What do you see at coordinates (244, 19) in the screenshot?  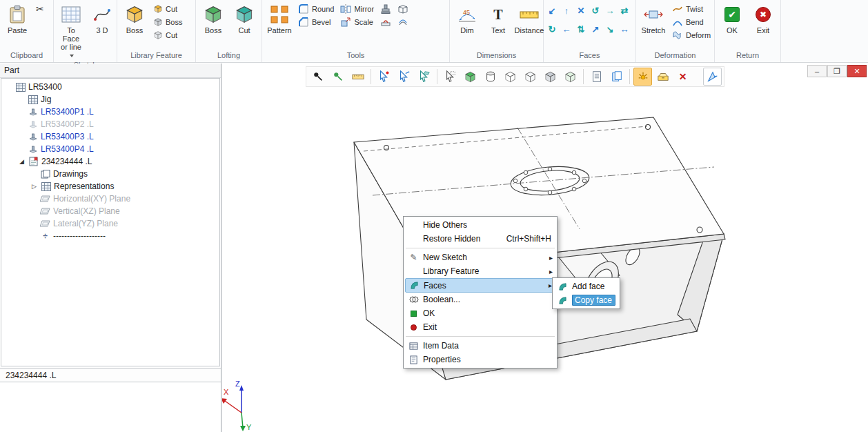 I see `loft-cut-button: Cut` at bounding box center [244, 19].